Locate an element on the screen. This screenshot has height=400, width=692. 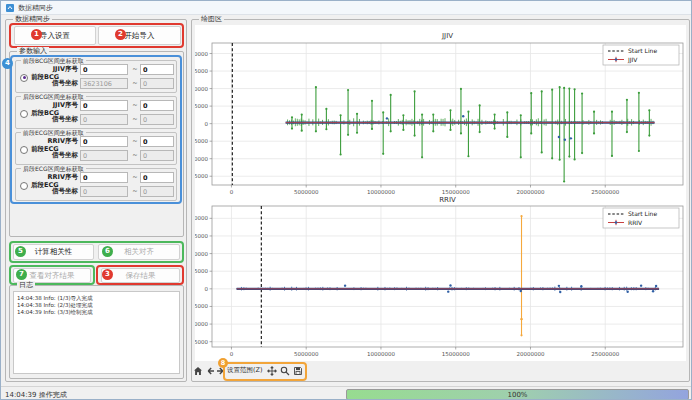
set-range-label: 设置范围(Z) is located at coordinates (245, 370).